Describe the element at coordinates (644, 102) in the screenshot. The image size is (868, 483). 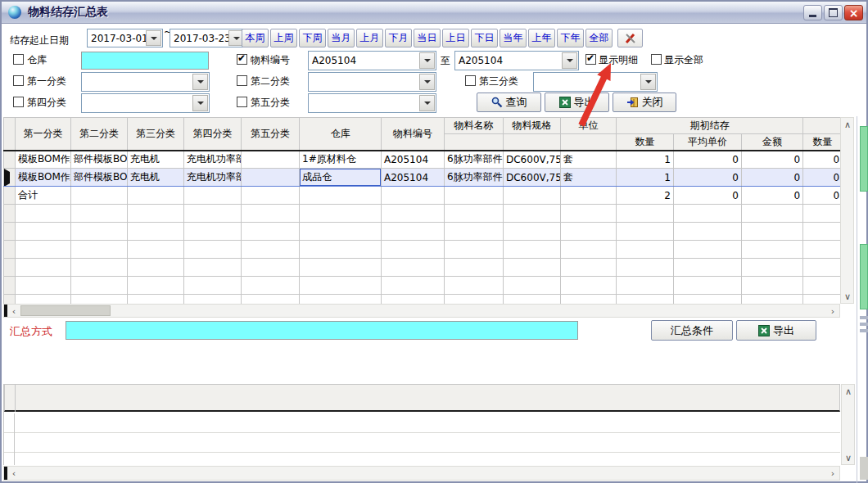
I see `close-form-button: 关闭` at that location.